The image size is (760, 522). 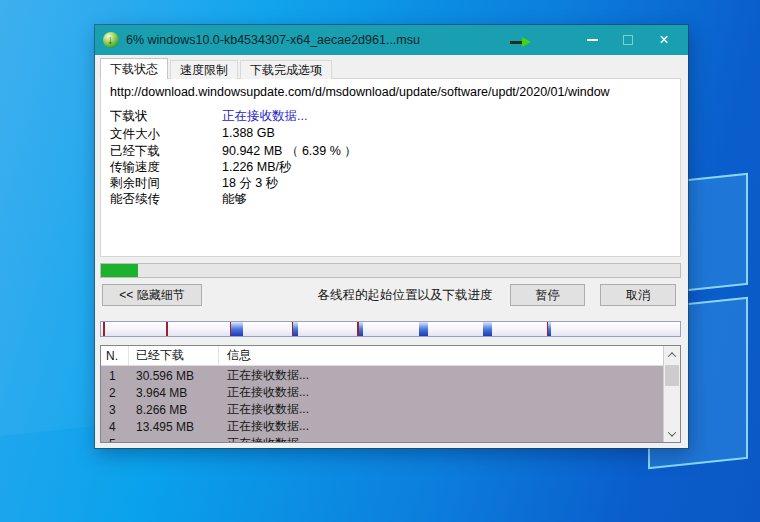 I want to click on chevron-up-icon, so click(x=672, y=356).